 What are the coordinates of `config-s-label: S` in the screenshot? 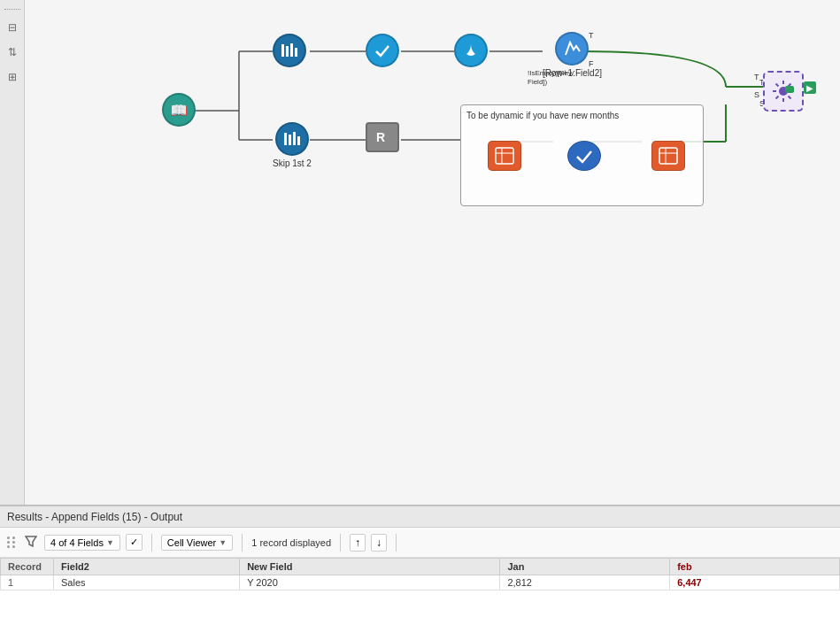 It's located at (757, 95).